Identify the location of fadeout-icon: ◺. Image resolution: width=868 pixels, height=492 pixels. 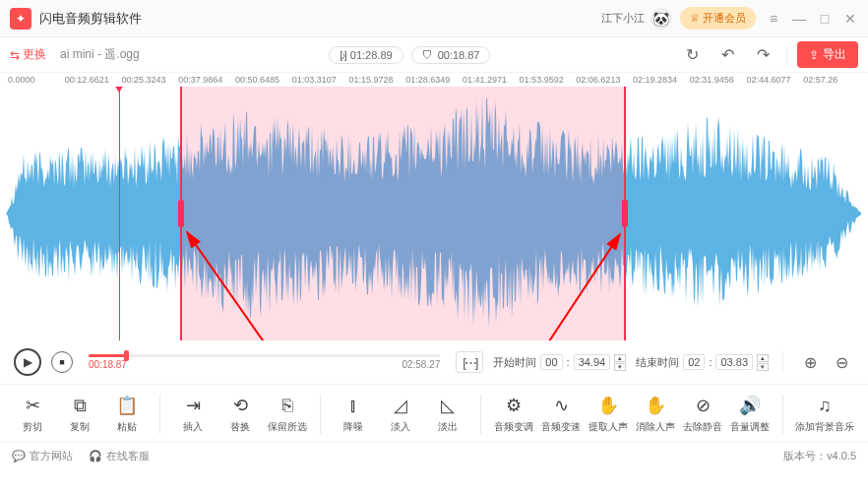
(448, 405).